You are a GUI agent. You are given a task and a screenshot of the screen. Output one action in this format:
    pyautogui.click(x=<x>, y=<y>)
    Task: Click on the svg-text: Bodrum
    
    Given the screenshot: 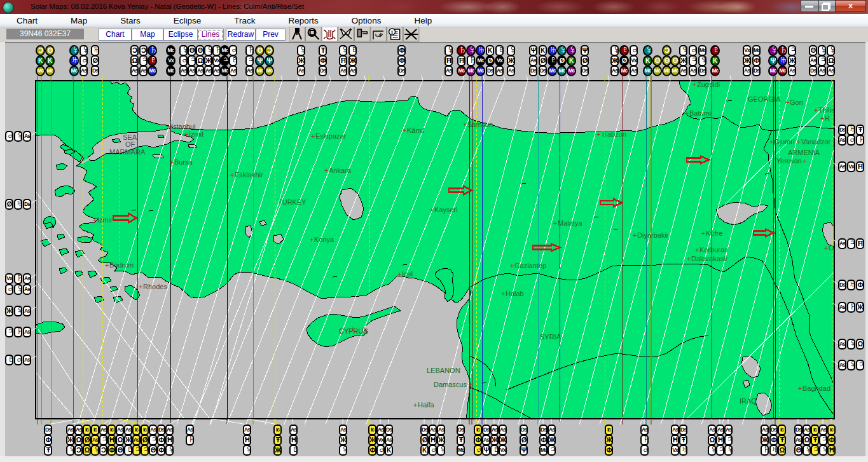 What is the action you would take?
    pyautogui.click(x=122, y=265)
    